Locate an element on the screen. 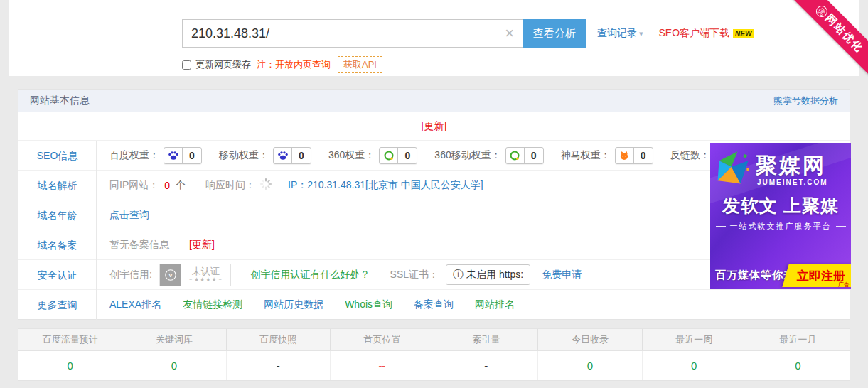  chuangyu-credit-badge: V 未认证 －★★★★－ is located at coordinates (195, 275).